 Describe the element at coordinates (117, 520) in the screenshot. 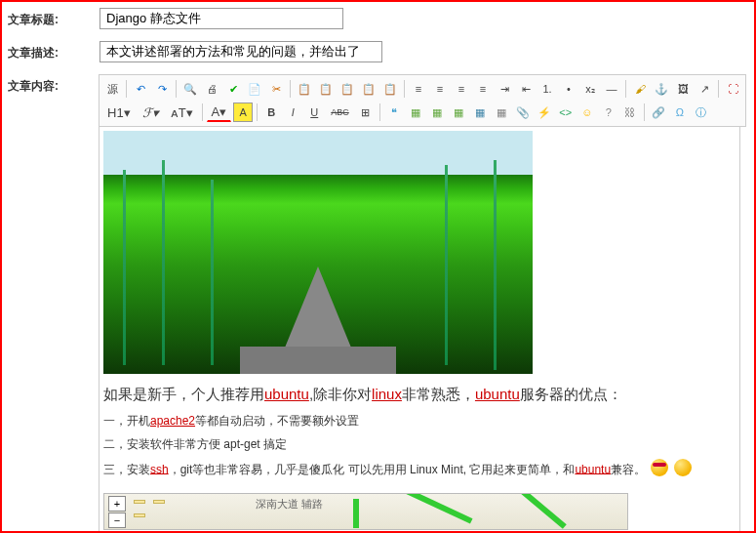

I see `zoom-out-button: −` at that location.